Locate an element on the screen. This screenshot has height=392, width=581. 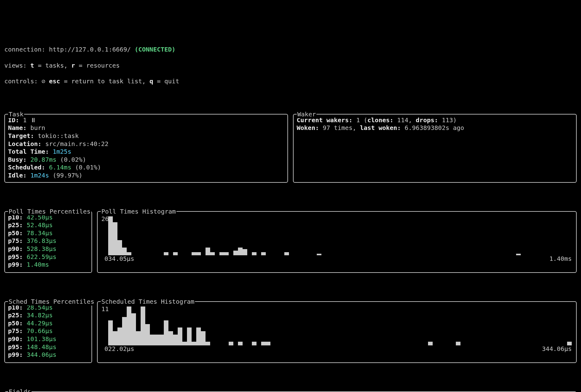
task-location-label: Location: is located at coordinates (27, 144).